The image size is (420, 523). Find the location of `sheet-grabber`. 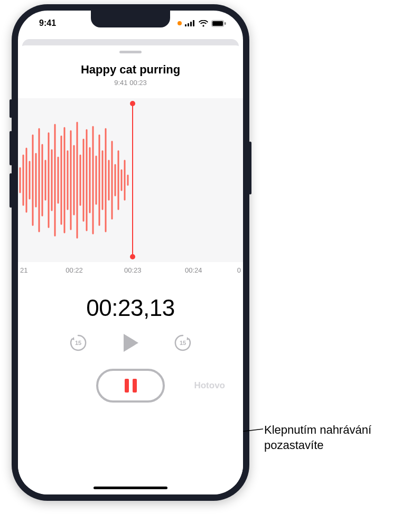

sheet-grabber is located at coordinates (130, 52).